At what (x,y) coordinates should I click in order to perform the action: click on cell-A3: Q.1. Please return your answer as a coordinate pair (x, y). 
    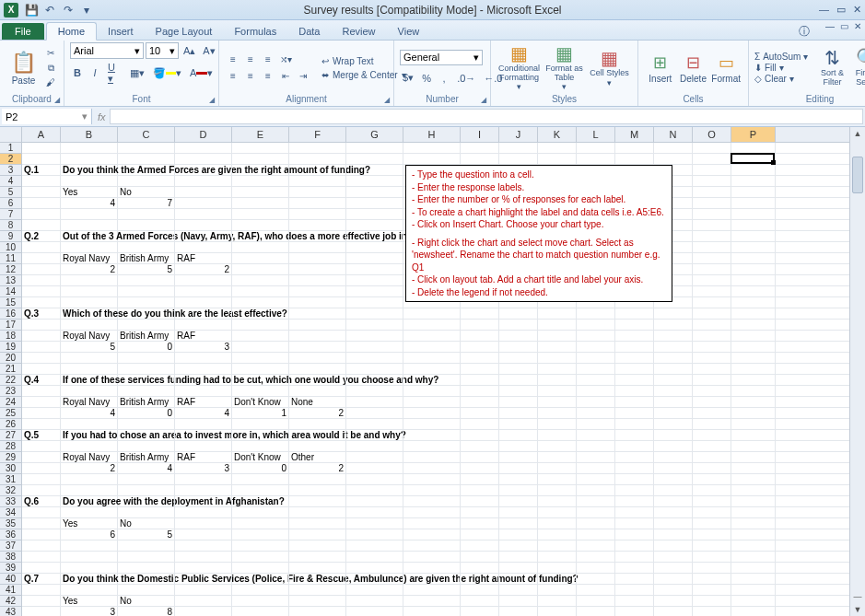
    Looking at the image, I should click on (41, 169).